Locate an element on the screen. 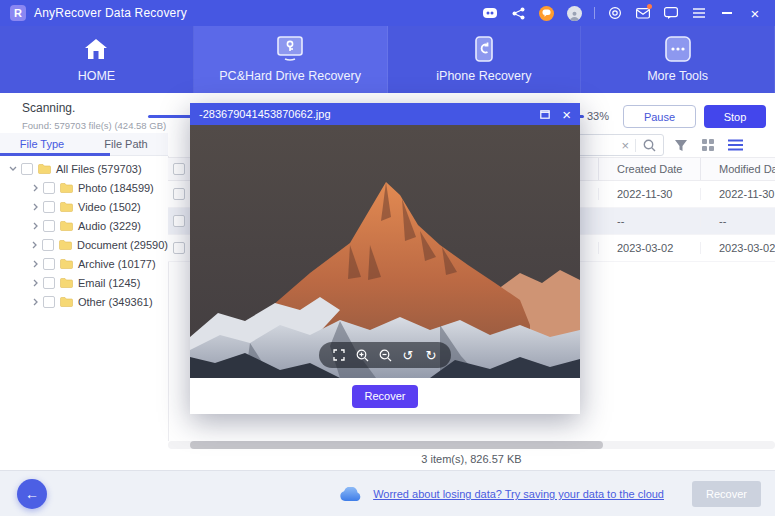 Image resolution: width=775 pixels, height=516 pixels. chevron-down-icon is located at coordinates (13, 168).